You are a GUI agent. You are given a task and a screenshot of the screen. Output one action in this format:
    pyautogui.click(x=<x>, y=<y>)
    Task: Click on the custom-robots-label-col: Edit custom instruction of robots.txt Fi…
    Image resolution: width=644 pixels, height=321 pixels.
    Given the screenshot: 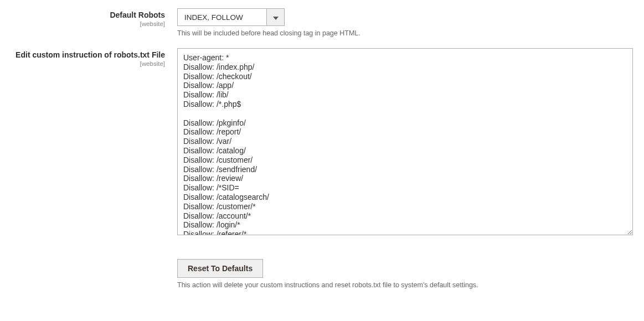 What is the action you would take?
    pyautogui.click(x=94, y=58)
    